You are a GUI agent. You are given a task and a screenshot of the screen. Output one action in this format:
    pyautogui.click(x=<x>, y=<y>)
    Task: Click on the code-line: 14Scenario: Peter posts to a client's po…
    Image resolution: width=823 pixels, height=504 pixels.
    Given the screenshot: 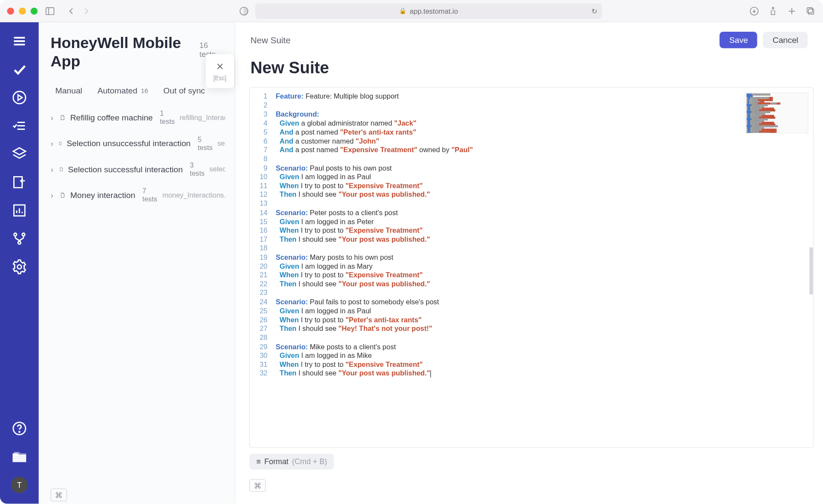 What is the action you would take?
    pyautogui.click(x=532, y=213)
    